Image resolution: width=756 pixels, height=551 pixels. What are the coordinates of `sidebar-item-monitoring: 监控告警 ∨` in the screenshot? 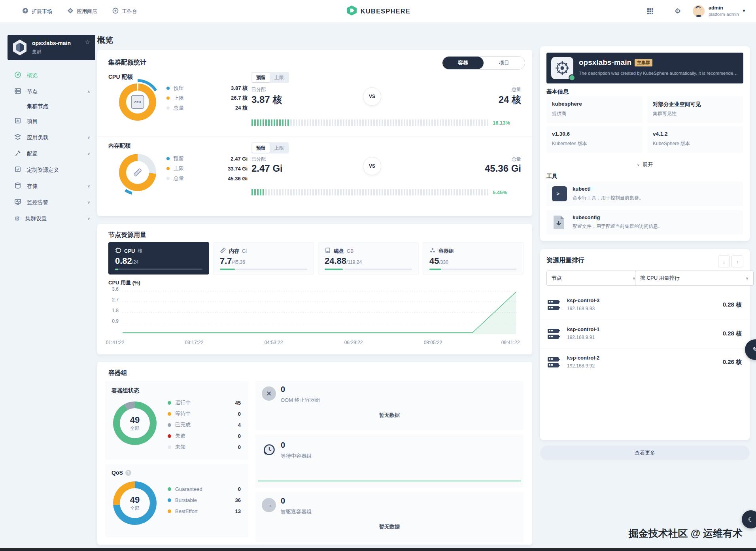 It's located at (49, 203).